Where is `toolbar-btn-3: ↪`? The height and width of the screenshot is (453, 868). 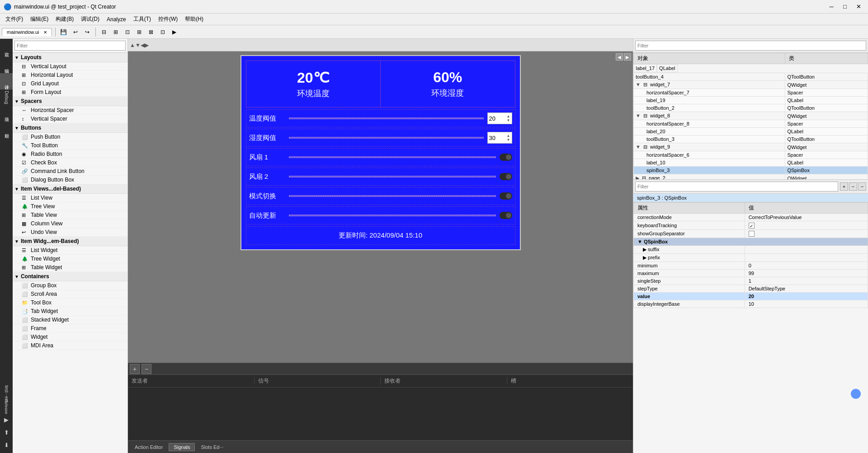 toolbar-btn-3: ↪ is located at coordinates (87, 32).